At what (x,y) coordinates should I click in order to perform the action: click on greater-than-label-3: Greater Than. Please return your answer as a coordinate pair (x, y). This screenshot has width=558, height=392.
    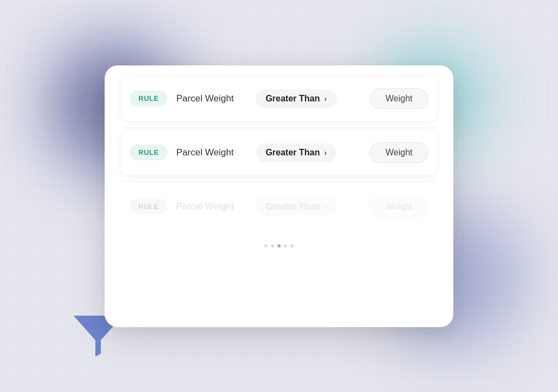
    Looking at the image, I should click on (293, 207).